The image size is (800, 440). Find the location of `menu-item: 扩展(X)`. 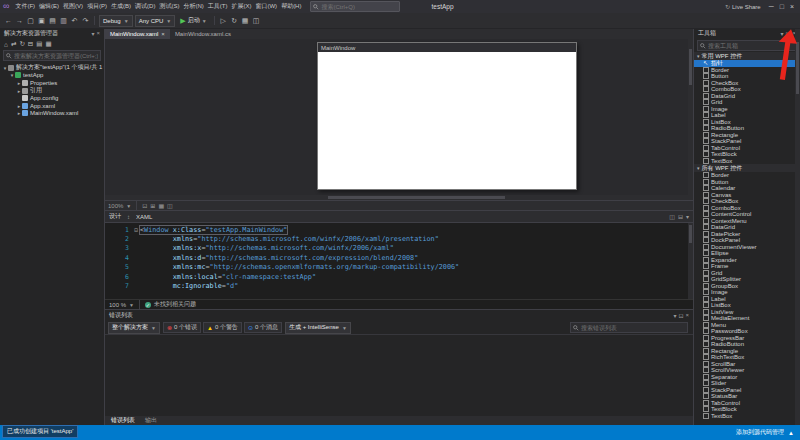

menu-item: 扩展(X) is located at coordinates (241, 6).